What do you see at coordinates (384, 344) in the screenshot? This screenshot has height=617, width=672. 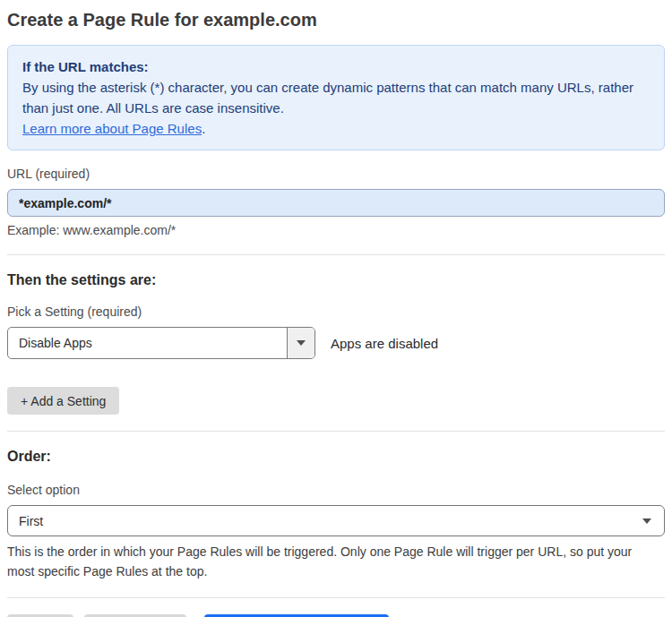 I see `setting-description: Apps are disabled` at bounding box center [384, 344].